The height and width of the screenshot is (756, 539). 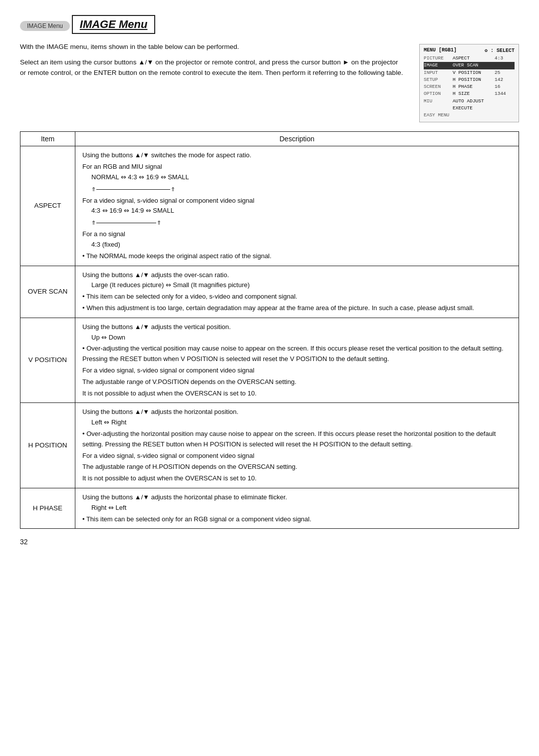 I want to click on menu-row: PICTUREASPECT4:3, so click(x=469, y=58).